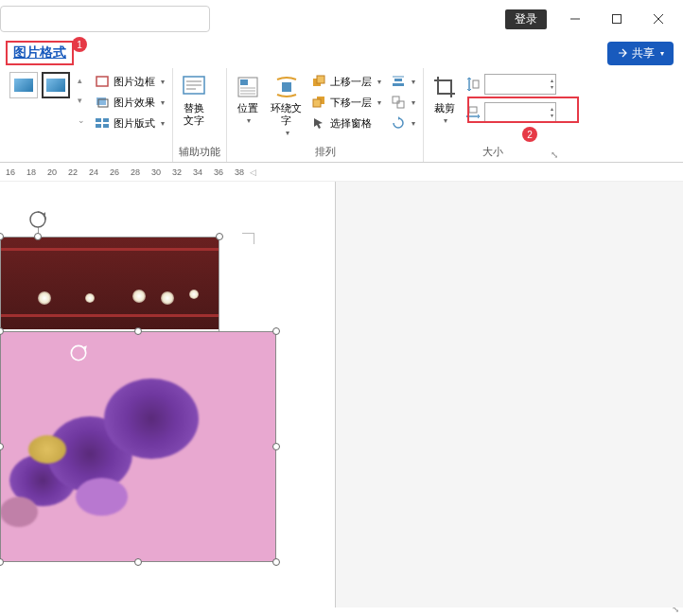 The height and width of the screenshot is (616, 683). Describe the element at coordinates (520, 84) in the screenshot. I see `height-input: ▴▾` at that location.